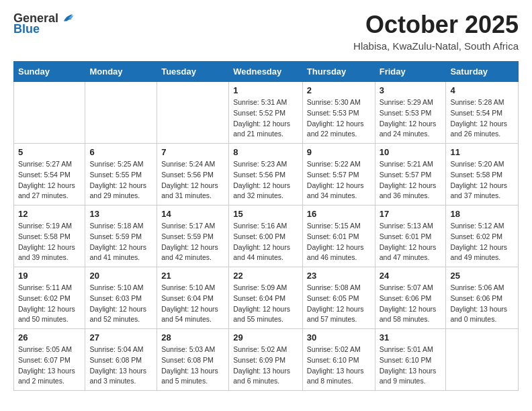 The height and width of the screenshot is (411, 532). What do you see at coordinates (193, 214) in the screenshot?
I see `day-number: 14` at bounding box center [193, 214].